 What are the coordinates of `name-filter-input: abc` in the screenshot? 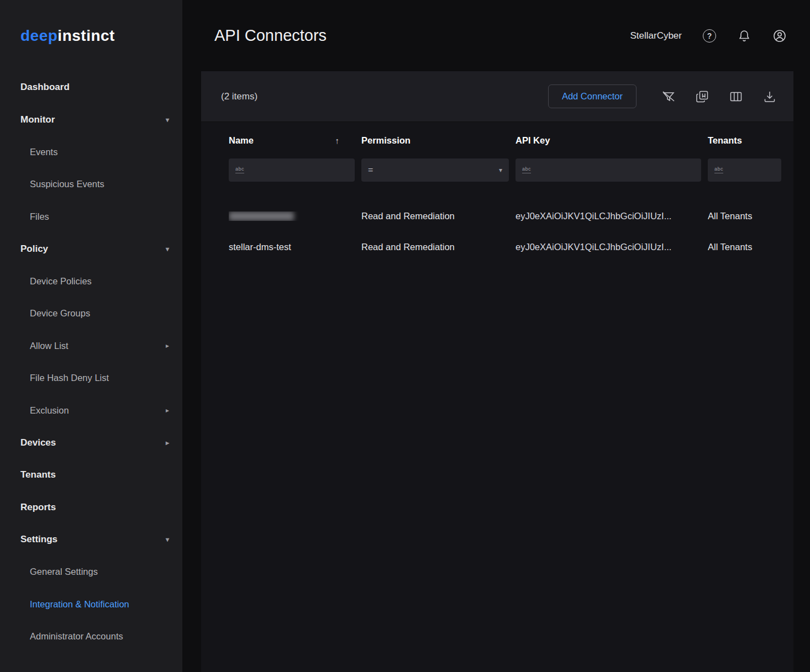 It's located at (292, 170).